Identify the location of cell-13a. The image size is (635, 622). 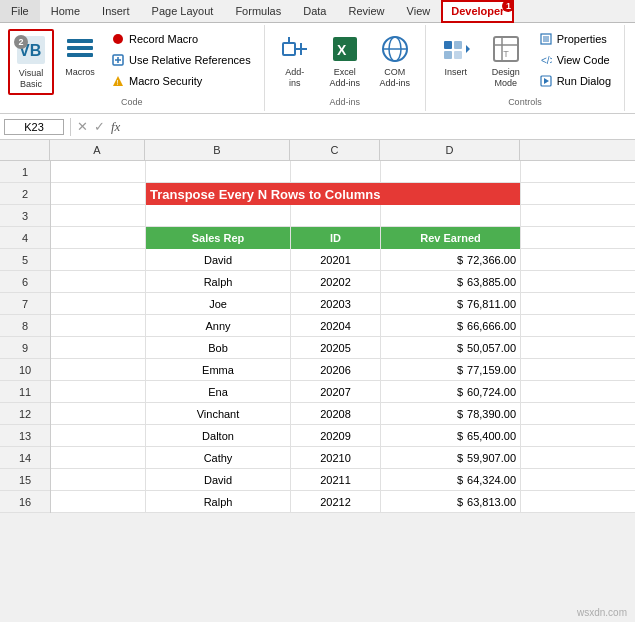
(98, 436).